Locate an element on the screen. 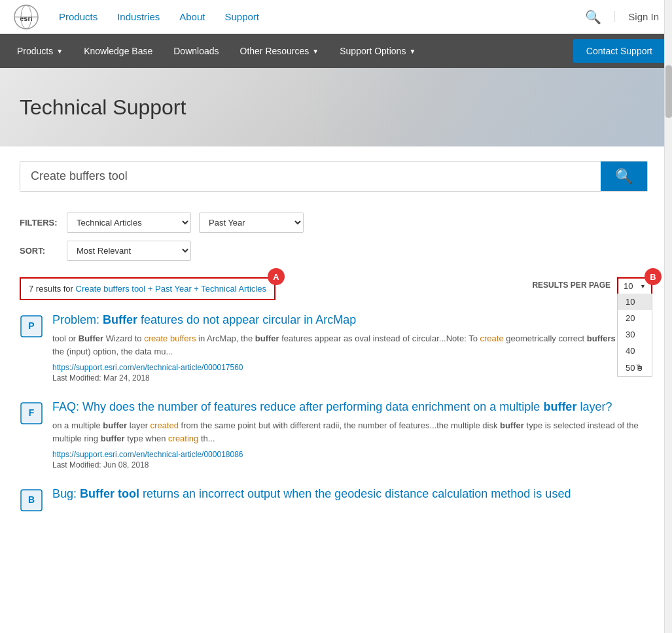 The width and height of the screenshot is (672, 633). results-summary-row: 7 results for Create buffers tool + Past… is located at coordinates (336, 289).